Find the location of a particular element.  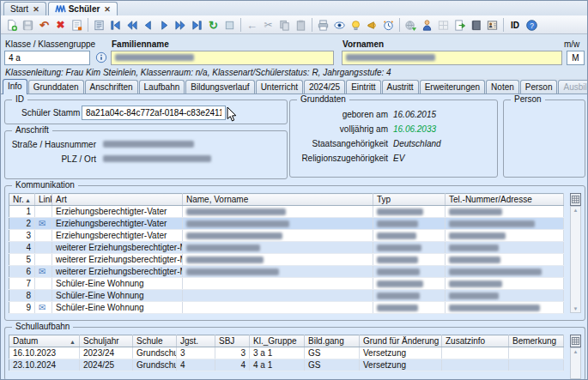

page-tab-anschriften: Anschriften is located at coordinates (112, 87).